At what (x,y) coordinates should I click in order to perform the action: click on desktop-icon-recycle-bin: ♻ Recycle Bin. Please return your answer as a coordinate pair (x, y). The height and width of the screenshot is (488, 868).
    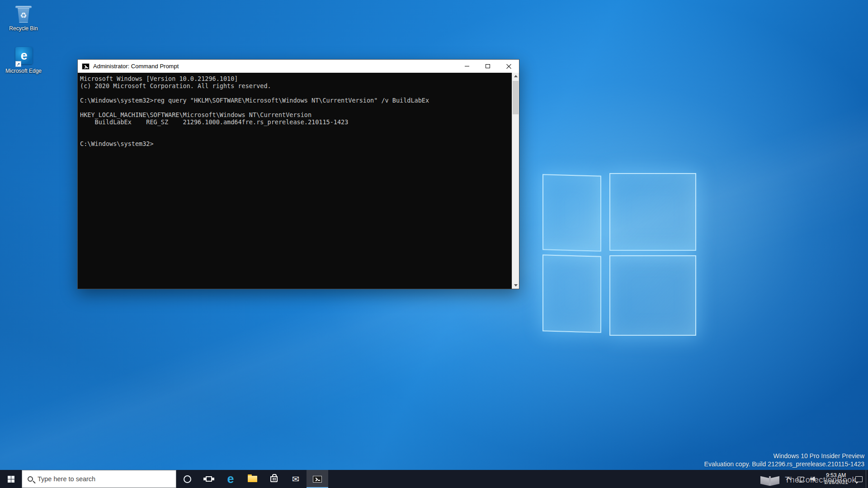
    Looking at the image, I should click on (24, 18).